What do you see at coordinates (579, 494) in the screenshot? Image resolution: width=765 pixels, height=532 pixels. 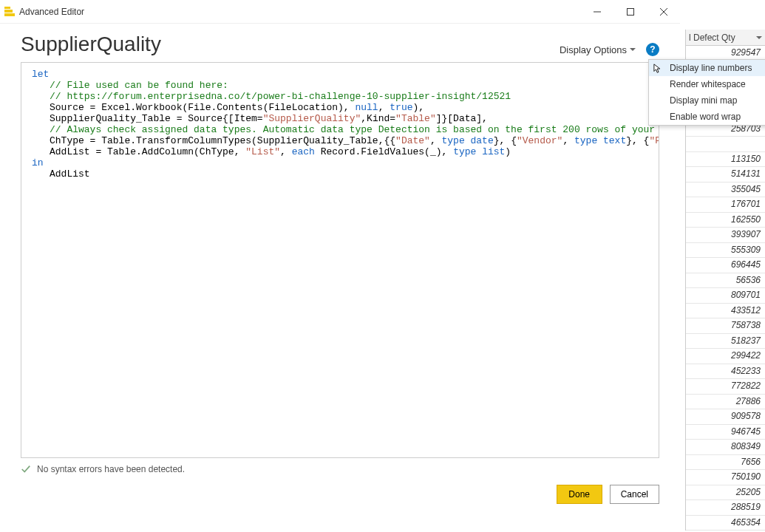 I see `done-button: Done` at bounding box center [579, 494].